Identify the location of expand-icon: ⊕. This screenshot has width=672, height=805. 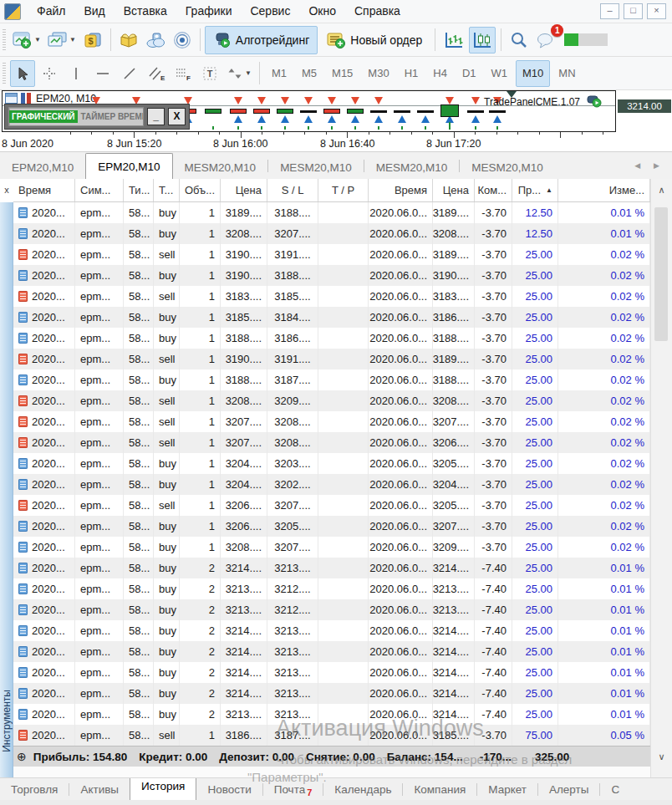
(22, 757).